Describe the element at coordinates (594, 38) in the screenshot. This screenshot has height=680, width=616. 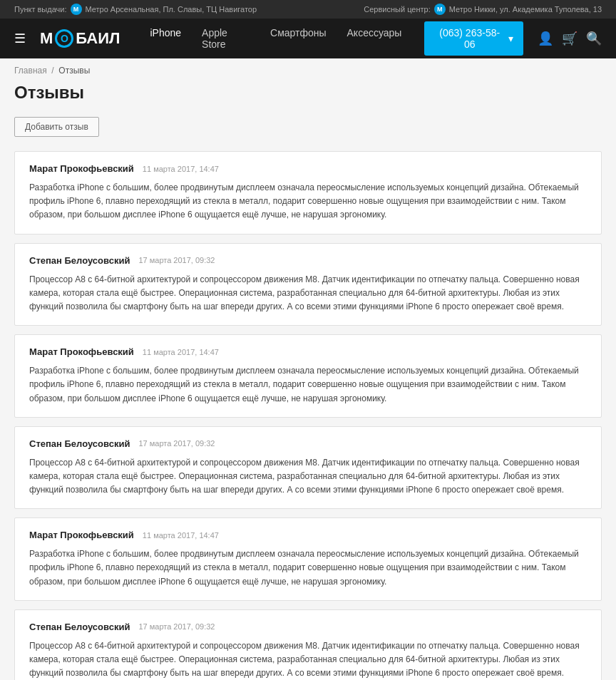
I see `search-icon: 🔍` at that location.